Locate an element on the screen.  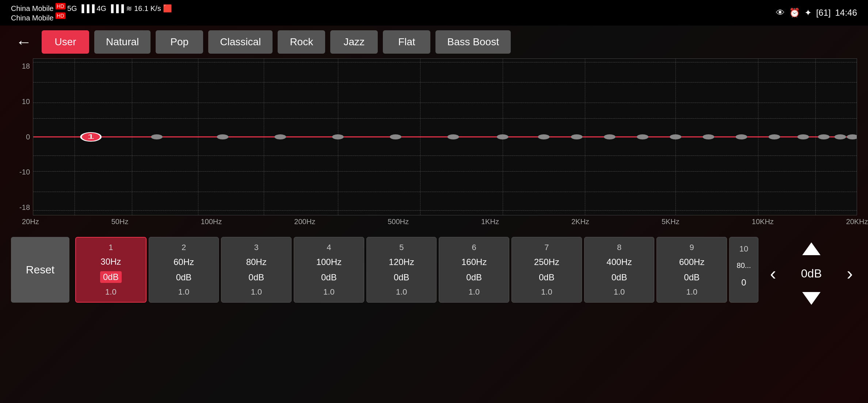
preset-jazz: Jazz is located at coordinates (354, 42).